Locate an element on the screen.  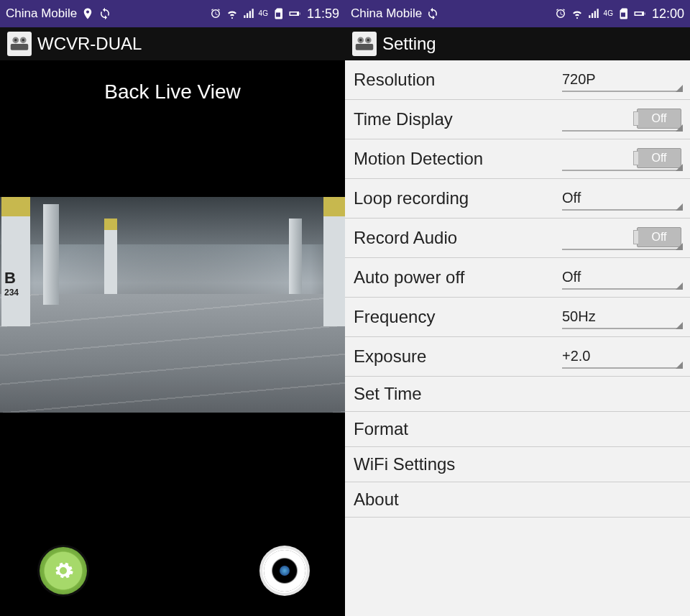
setting-label: Resolution is located at coordinates (458, 80).